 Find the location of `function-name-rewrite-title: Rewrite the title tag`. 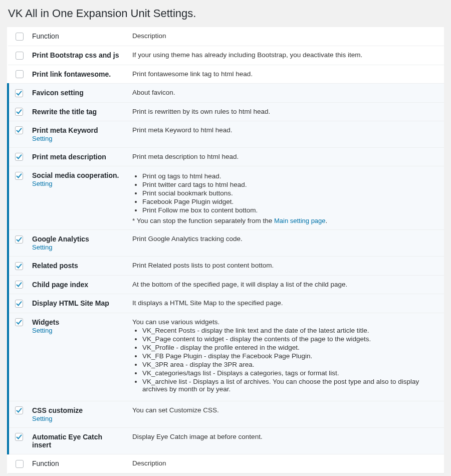

function-name-rewrite-title: Rewrite the title tag is located at coordinates (77, 112).